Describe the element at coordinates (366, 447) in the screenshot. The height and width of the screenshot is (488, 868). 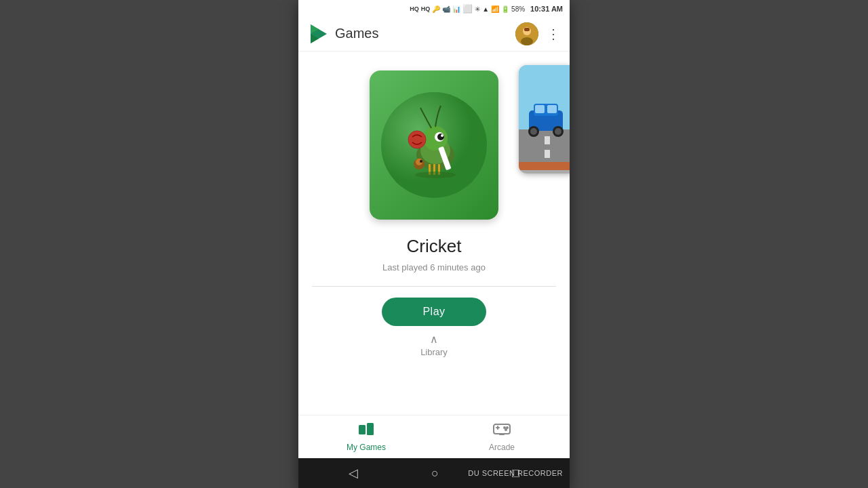
I see `my-games-label: My Games` at that location.